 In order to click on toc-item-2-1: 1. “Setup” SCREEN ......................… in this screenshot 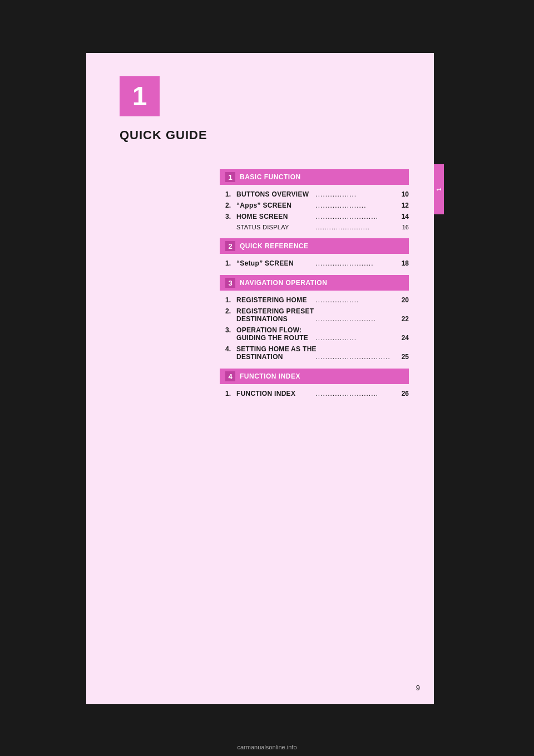, I will do `click(314, 263)`.